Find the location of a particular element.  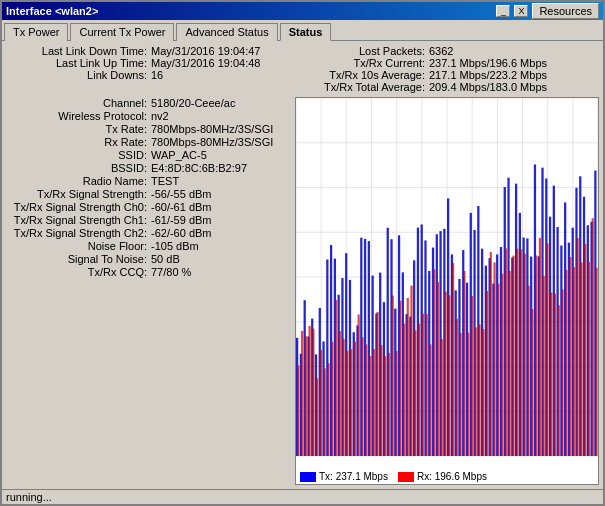

minimize-button: _ is located at coordinates (503, 11).